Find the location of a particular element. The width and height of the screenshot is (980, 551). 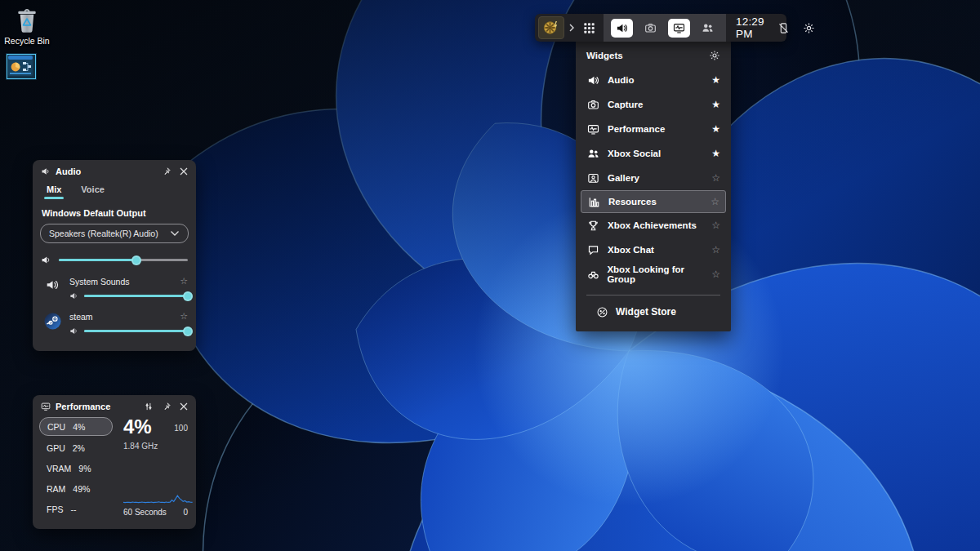

recycle-bin-icon: Recycle Bin is located at coordinates (27, 26).